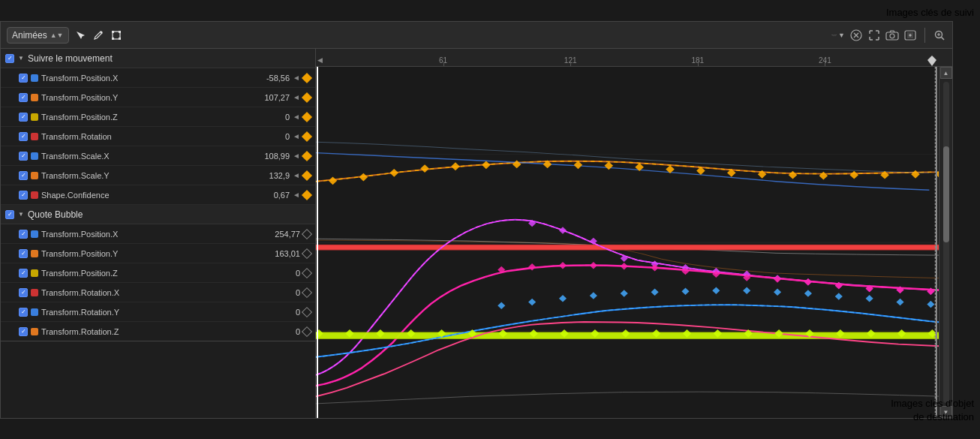 The height and width of the screenshot is (439, 980). What do you see at coordinates (946, 73) in the screenshot?
I see `scroll-up-button: ▲` at bounding box center [946, 73].